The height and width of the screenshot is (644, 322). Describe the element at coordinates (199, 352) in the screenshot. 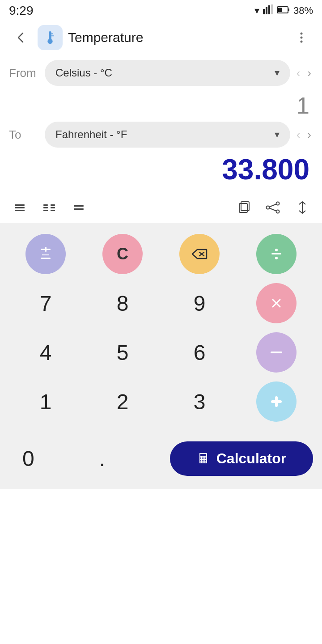

I see `six-label: 6` at that location.